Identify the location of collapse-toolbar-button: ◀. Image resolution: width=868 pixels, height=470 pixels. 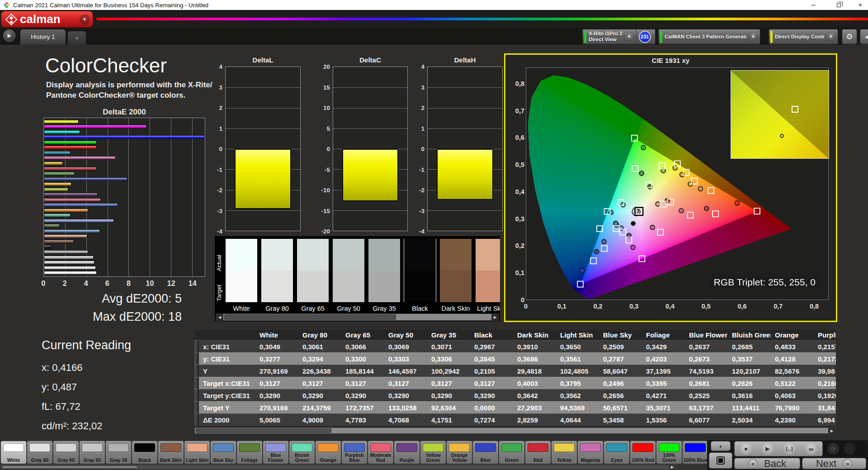
(864, 37).